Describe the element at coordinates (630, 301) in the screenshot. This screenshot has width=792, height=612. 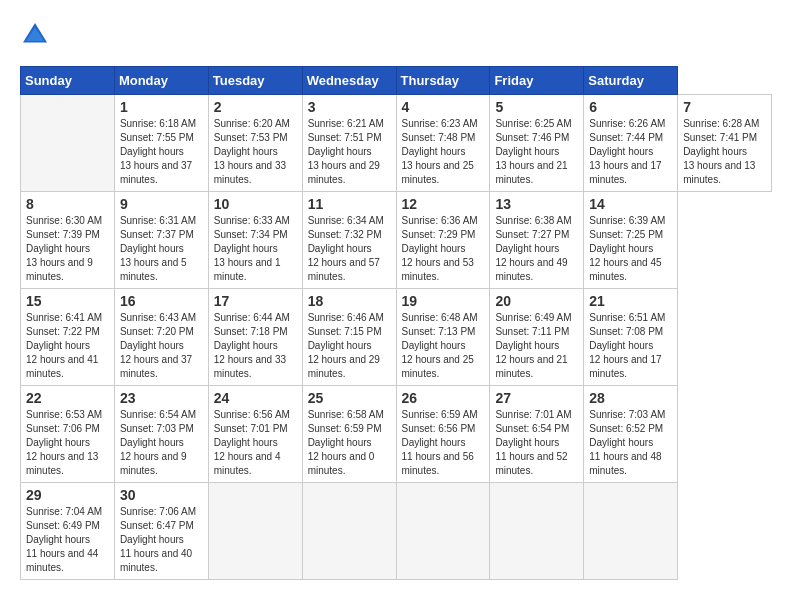
I see `day-number: 21` at that location.